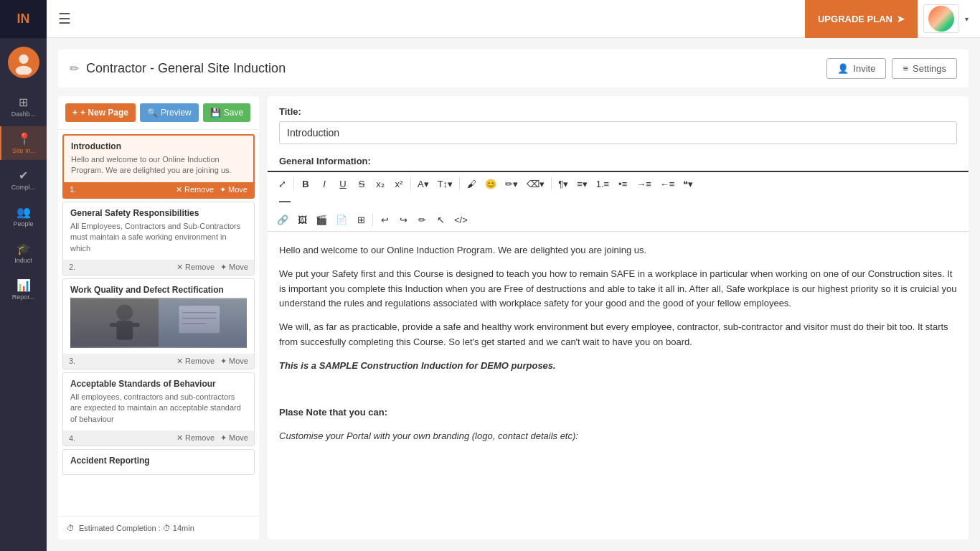 The width and height of the screenshot is (980, 551). I want to click on general-info-label: General Information:, so click(618, 161).